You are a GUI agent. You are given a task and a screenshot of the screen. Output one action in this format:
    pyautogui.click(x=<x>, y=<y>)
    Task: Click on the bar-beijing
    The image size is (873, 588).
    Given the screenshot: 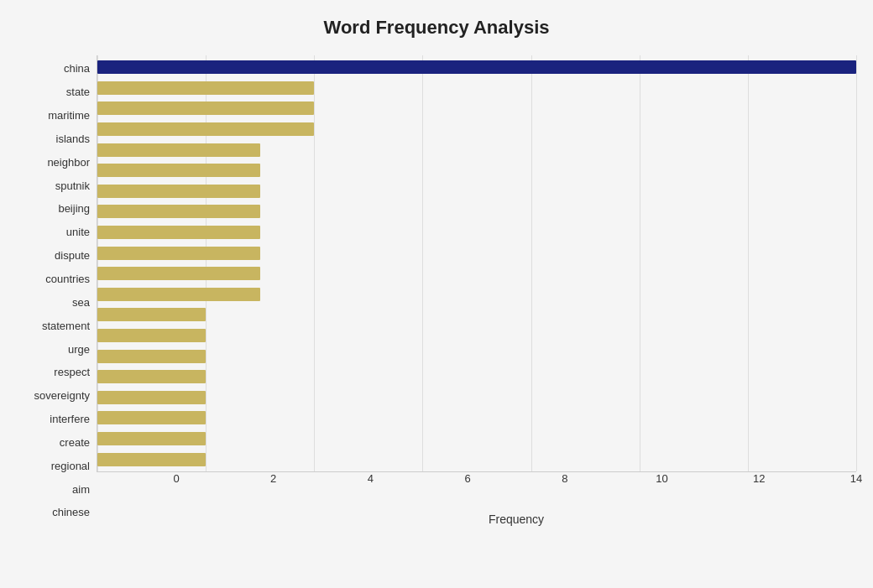 What is the action you would take?
    pyautogui.click(x=179, y=191)
    